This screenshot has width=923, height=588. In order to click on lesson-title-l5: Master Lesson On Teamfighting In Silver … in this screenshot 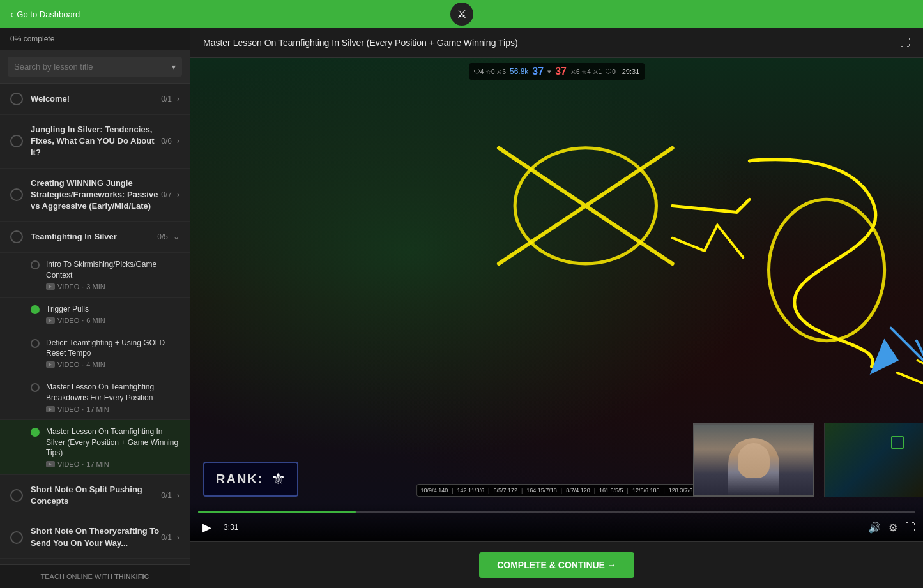, I will do `click(112, 442)`.